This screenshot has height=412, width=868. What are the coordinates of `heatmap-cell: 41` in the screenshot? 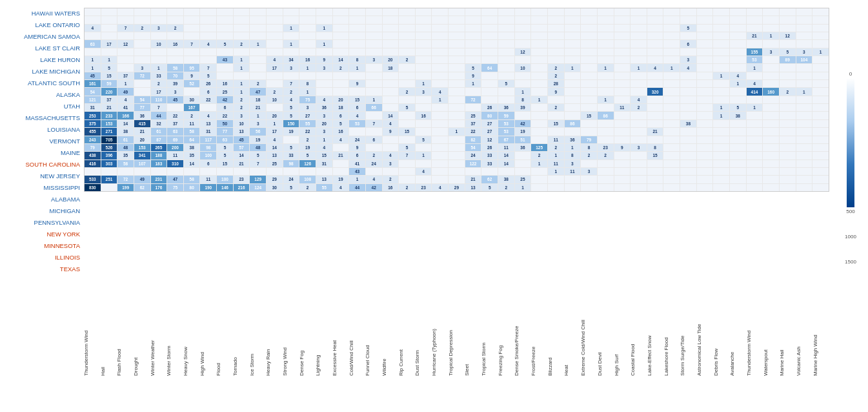 It's located at (358, 164).